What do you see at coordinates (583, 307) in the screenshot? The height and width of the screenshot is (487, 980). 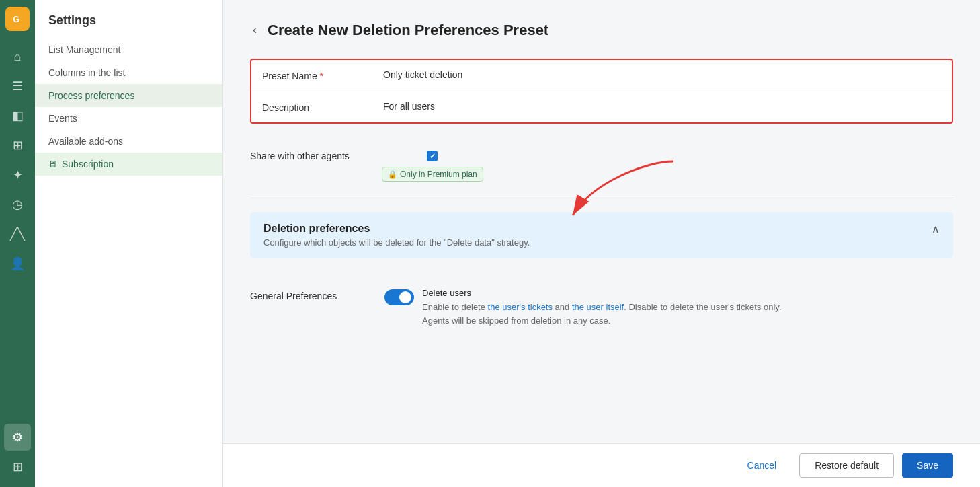 I see `pref-control: Delete users Enable to delete the user's…` at bounding box center [583, 307].